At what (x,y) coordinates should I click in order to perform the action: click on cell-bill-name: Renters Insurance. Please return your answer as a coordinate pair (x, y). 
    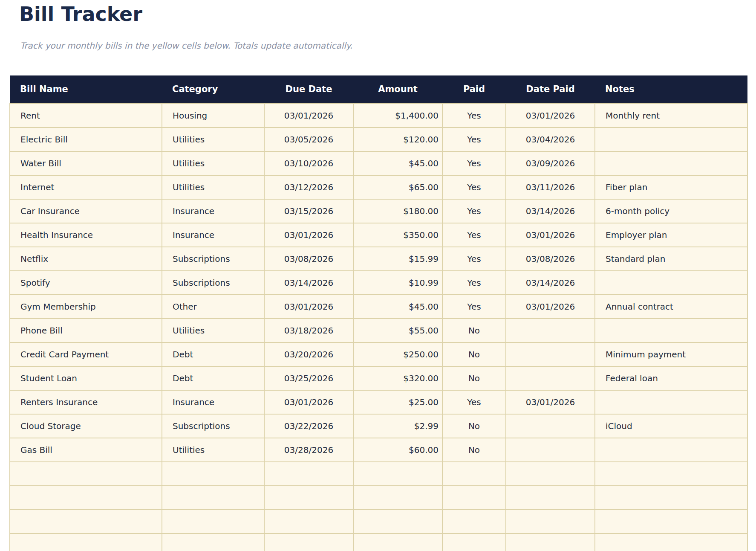
    Looking at the image, I should click on (86, 402).